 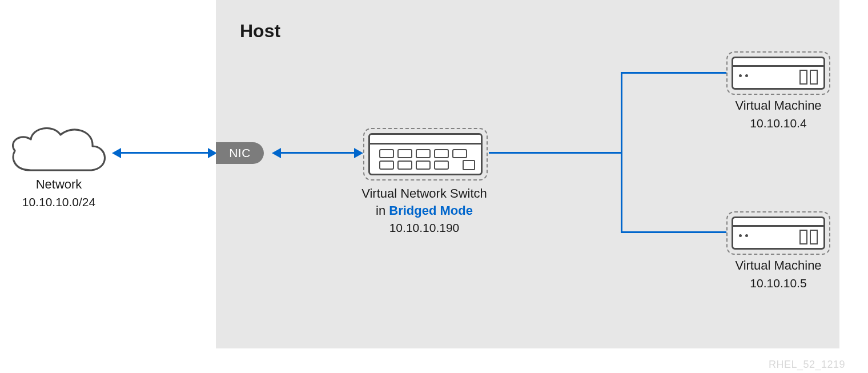 What do you see at coordinates (778, 274) in the screenshot?
I see `vm2-labels: Virtual Machine 10.10.10.5` at bounding box center [778, 274].